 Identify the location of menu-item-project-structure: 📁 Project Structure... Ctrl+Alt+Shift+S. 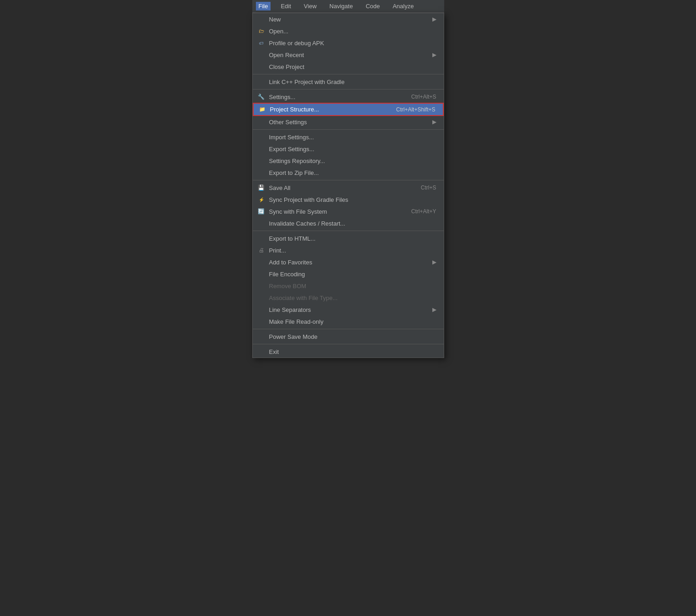
(348, 110).